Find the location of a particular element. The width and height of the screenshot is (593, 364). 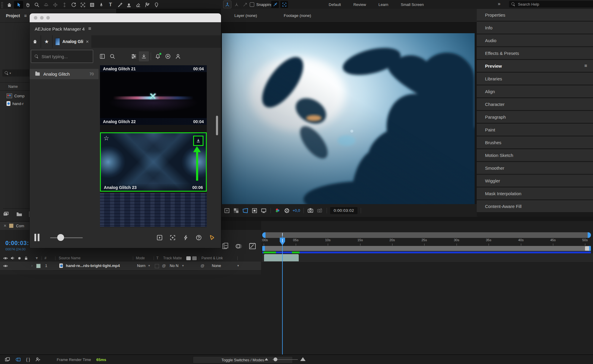

track-matte-value: No N is located at coordinates (174, 266).